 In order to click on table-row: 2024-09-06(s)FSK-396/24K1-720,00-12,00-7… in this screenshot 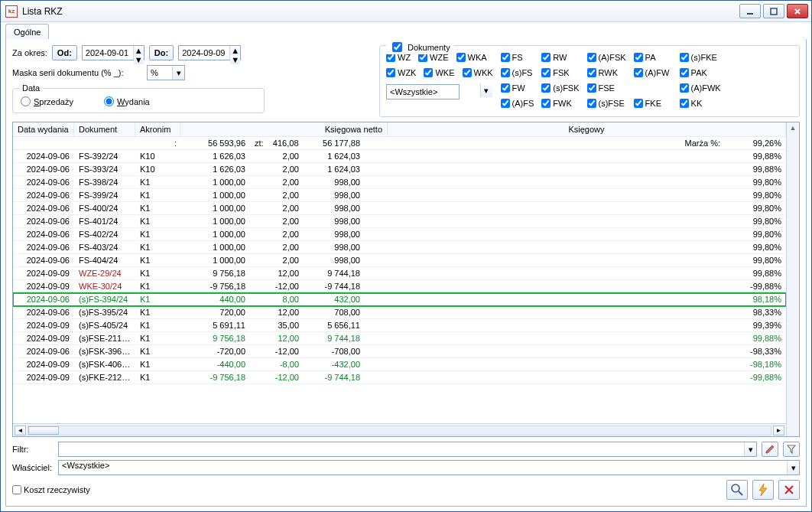, I will do `click(399, 352)`.